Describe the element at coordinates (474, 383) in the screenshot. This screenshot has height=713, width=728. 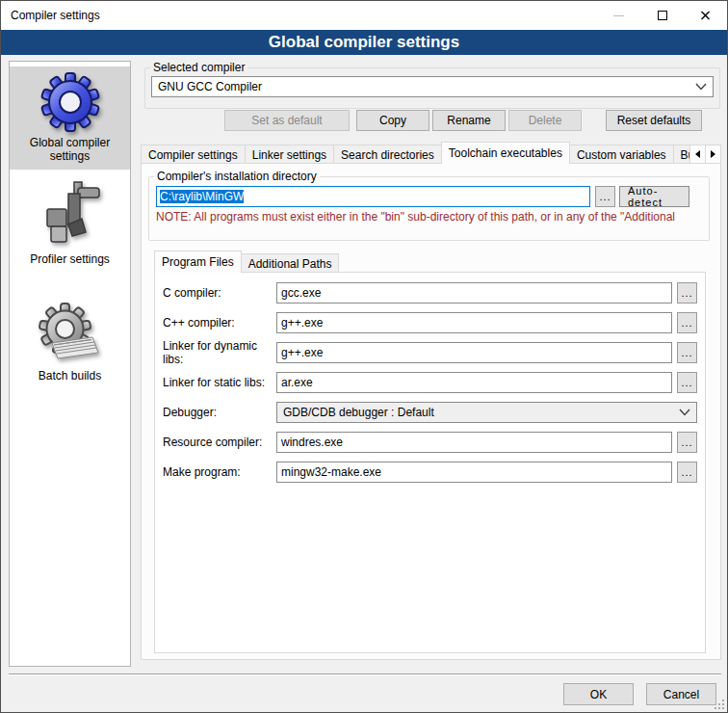
I see `linker-static-input` at that location.